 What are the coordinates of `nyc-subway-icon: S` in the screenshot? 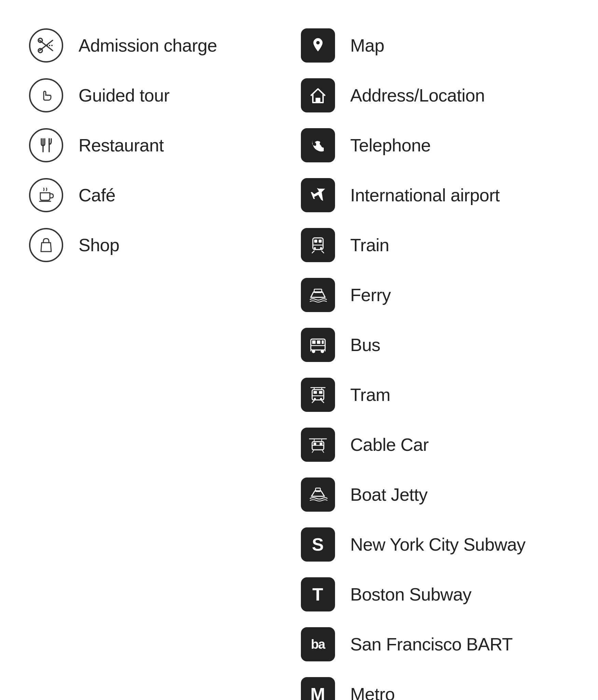 It's located at (318, 544).